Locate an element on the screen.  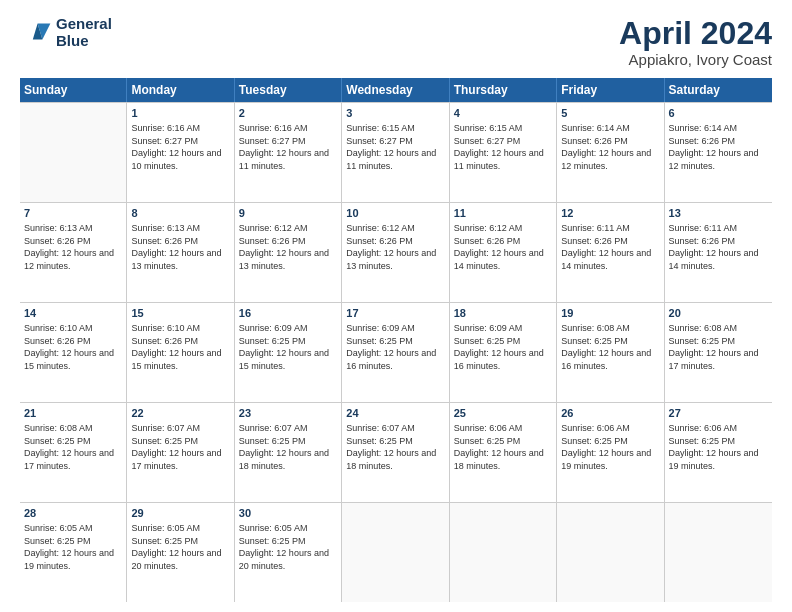
calendar-cell: 4Sunrise: 6:15 AMSunset: 6:27 PMDaylight… is located at coordinates (504, 152).